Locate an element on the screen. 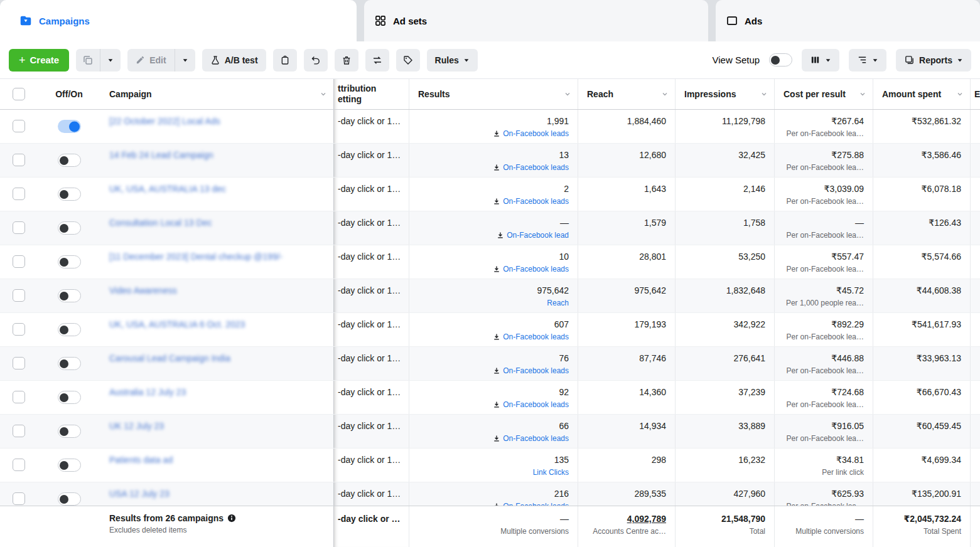 Image resolution: width=980 pixels, height=547 pixels. export-import-button is located at coordinates (377, 60).